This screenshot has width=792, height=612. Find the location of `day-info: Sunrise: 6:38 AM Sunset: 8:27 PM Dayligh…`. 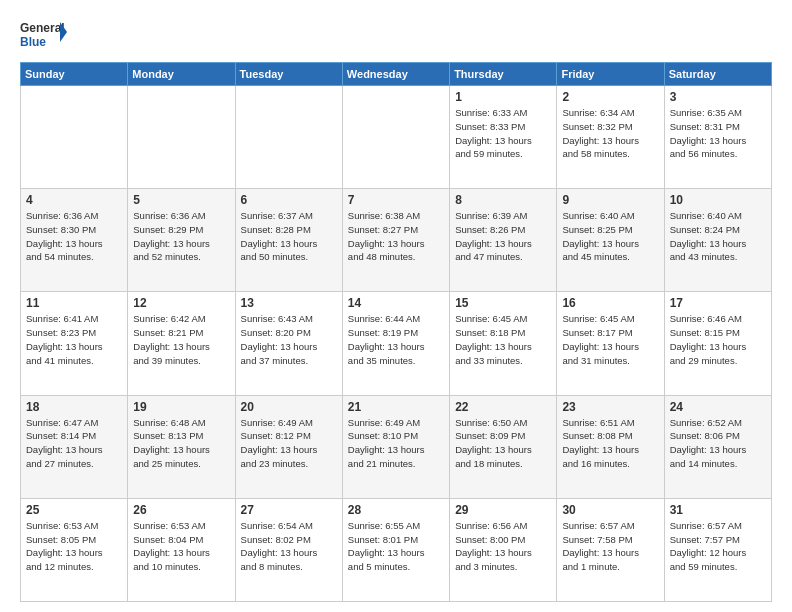

day-info: Sunrise: 6:38 AM Sunset: 8:27 PM Dayligh… is located at coordinates (396, 236).